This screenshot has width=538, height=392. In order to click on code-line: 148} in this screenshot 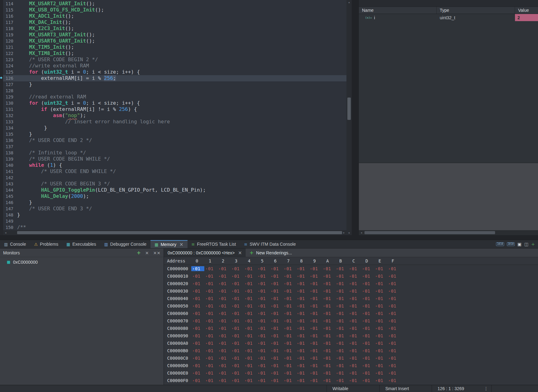, I will do `click(175, 215)`.